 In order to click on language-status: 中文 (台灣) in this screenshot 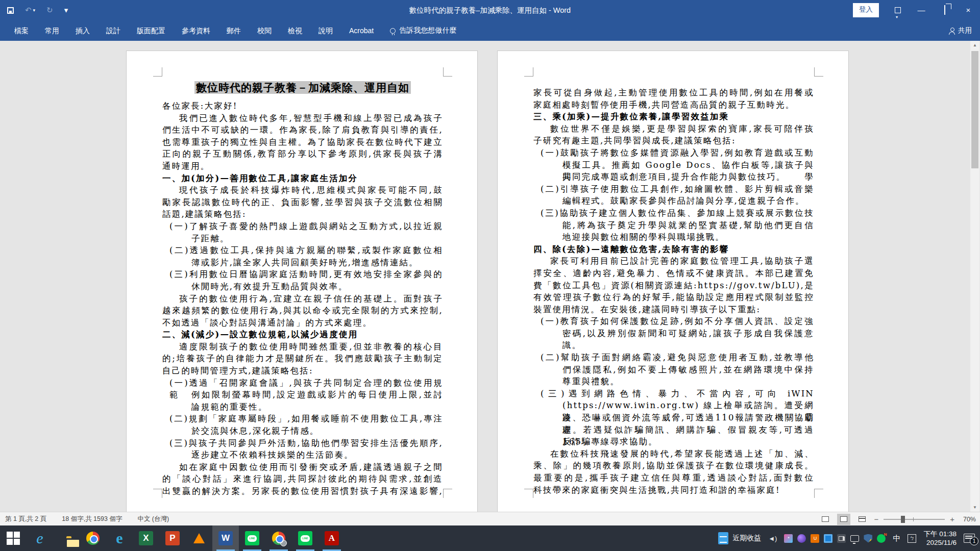, I will do `click(153, 519)`.